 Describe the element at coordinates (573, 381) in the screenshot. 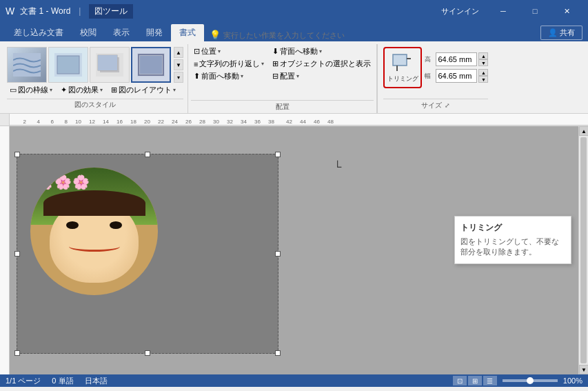

I see `zoom-level: 100%` at that location.